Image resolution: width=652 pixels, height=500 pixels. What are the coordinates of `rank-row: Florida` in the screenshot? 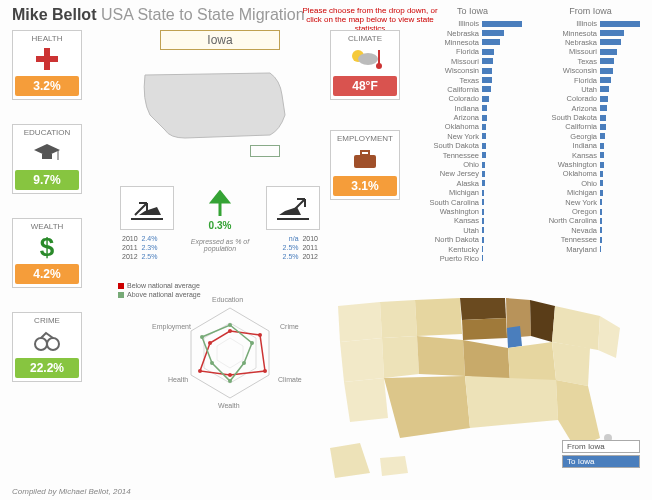 It's located at (472, 52).